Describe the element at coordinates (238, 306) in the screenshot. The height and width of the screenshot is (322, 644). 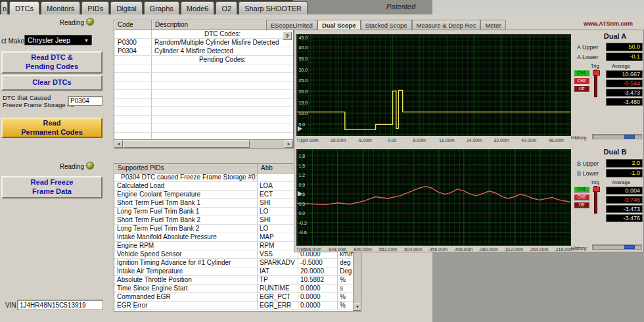
I see `pid-row: EGR ErrorEGR_ERR0.0000%` at that location.